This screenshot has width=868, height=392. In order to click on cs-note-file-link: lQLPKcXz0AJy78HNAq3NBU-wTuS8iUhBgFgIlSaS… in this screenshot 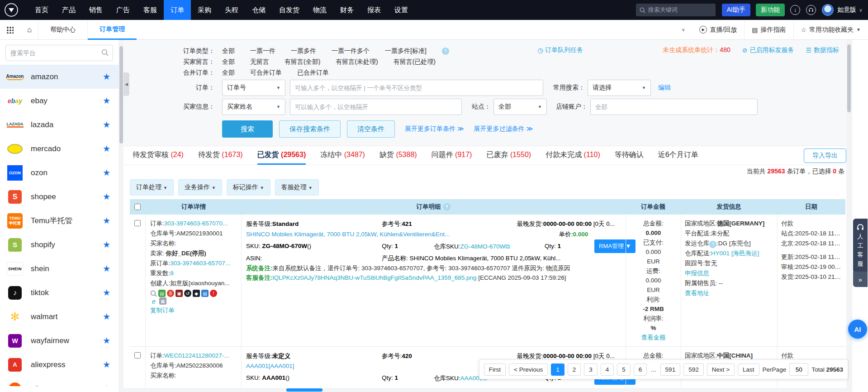, I will do `click(375, 278)`.